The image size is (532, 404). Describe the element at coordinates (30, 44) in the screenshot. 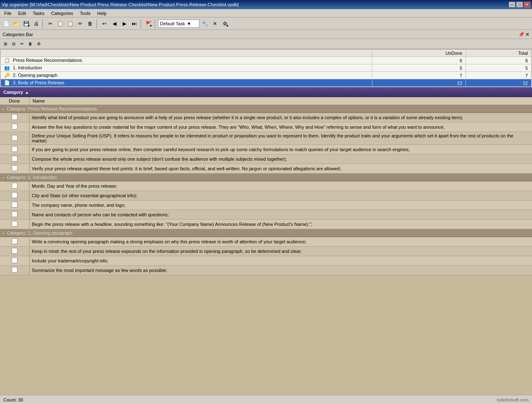

I see `cat-tb-btn4: 🗑` at that location.